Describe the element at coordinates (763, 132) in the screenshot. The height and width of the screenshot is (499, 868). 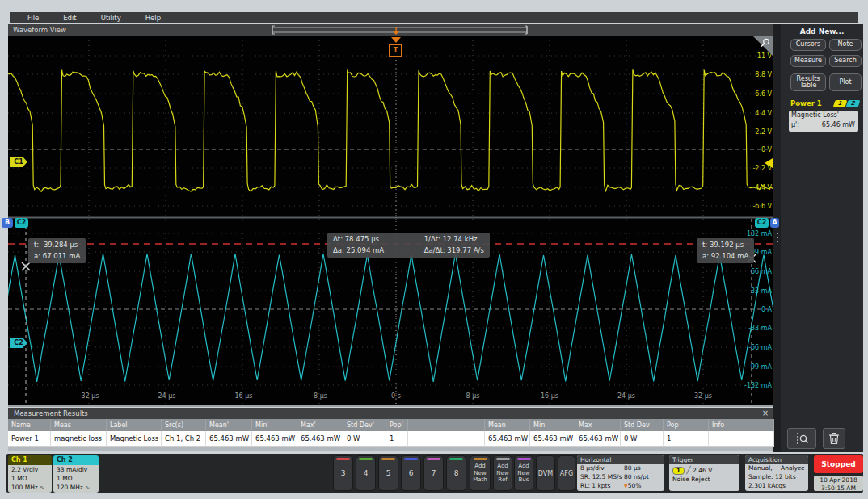
I see `axis-label: 2.2 V` at that location.